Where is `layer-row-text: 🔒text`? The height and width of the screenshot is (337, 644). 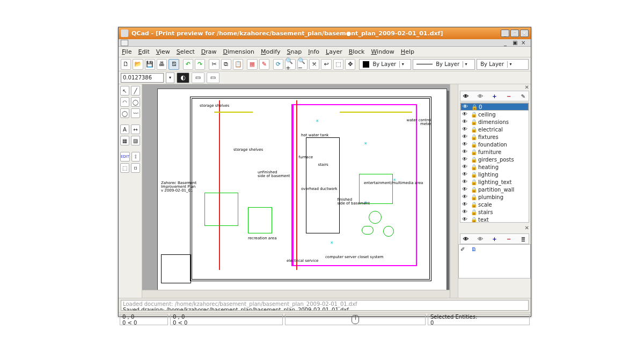
layer-row-text: 🔒text is located at coordinates (495, 219).